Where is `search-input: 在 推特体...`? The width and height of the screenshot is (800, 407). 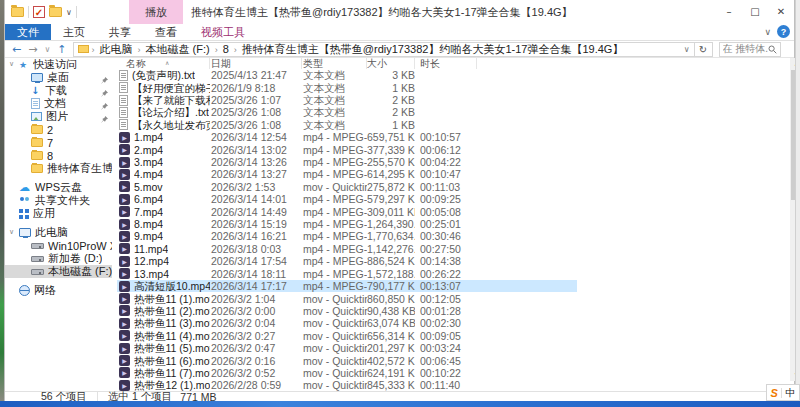 search-input: 在 推特体... is located at coordinates (750, 50).